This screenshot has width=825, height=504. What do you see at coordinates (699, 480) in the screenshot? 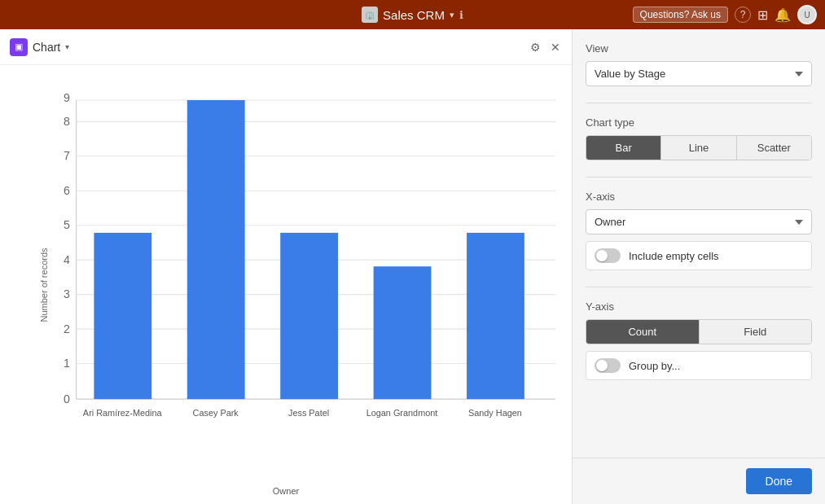
I see `settings-footer: Done` at bounding box center [699, 480].